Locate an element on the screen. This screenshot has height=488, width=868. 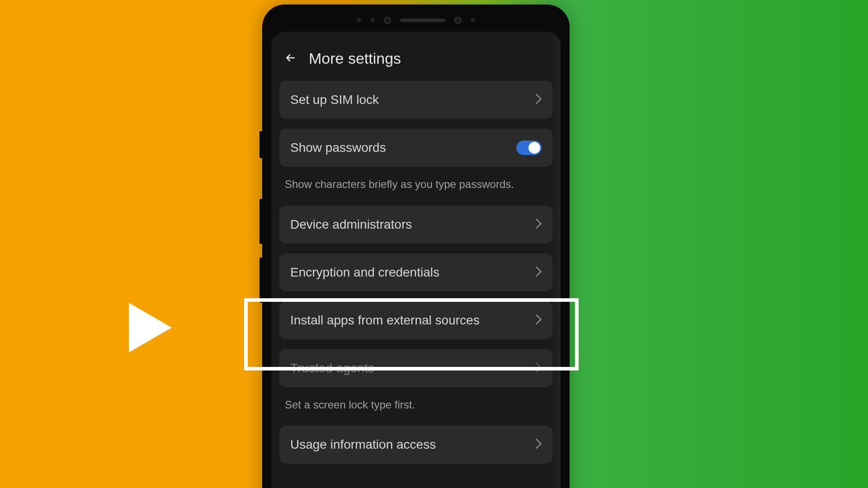
setting-label: Device administrators is located at coordinates (351, 225).